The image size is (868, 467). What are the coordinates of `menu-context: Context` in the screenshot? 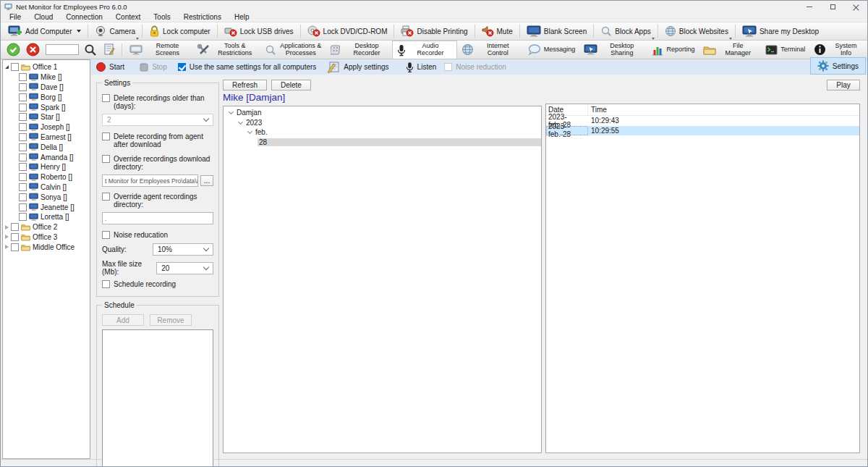 It's located at (128, 17).